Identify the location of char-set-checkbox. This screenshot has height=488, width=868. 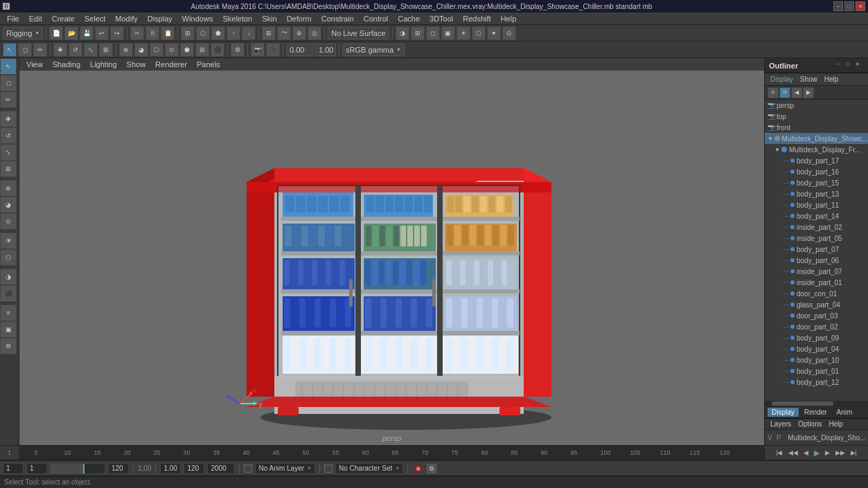
(328, 469).